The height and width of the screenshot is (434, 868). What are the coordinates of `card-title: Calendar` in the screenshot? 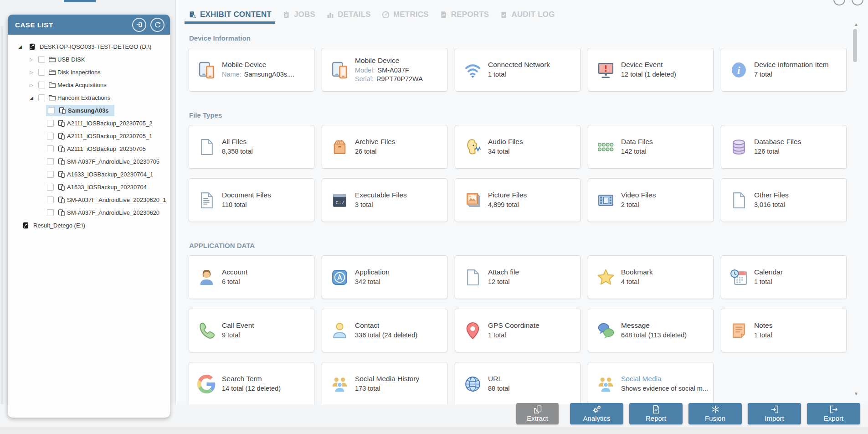 It's located at (768, 272).